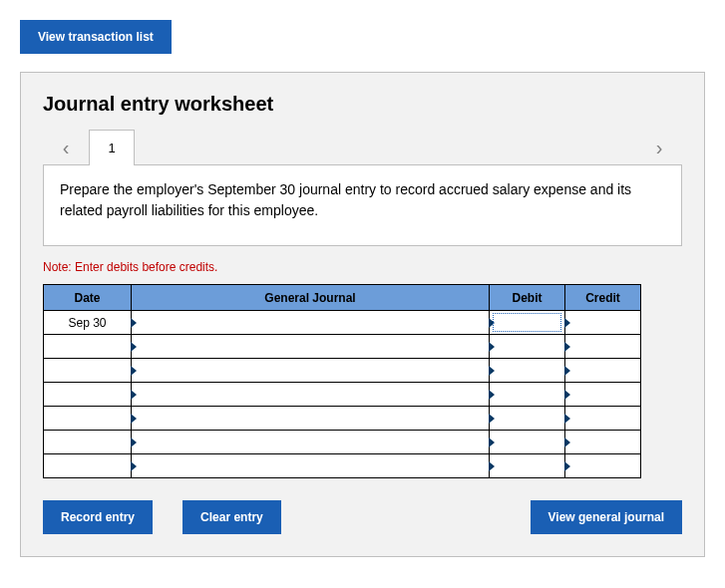  I want to click on tab-1: 1, so click(112, 147).